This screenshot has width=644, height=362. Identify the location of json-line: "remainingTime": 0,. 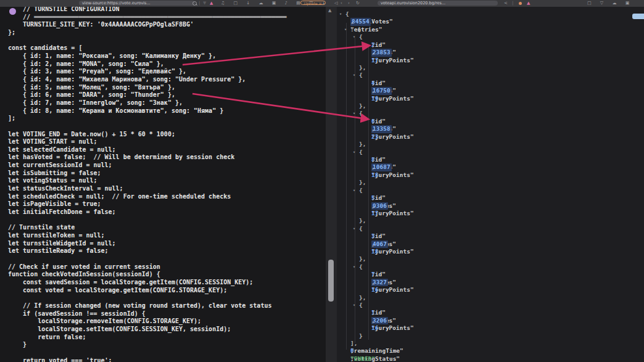
(490, 351).